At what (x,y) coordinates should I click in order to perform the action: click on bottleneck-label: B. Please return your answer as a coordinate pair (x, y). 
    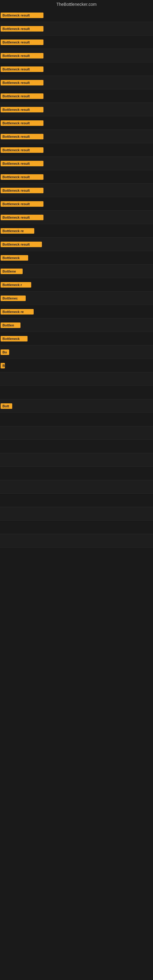
    Looking at the image, I should click on (3, 366).